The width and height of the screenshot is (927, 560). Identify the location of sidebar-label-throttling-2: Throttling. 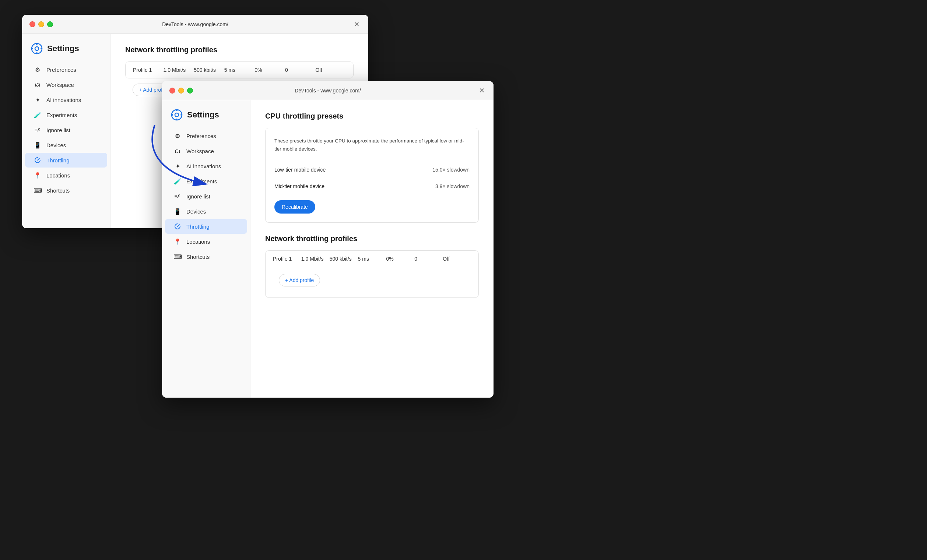
(198, 226).